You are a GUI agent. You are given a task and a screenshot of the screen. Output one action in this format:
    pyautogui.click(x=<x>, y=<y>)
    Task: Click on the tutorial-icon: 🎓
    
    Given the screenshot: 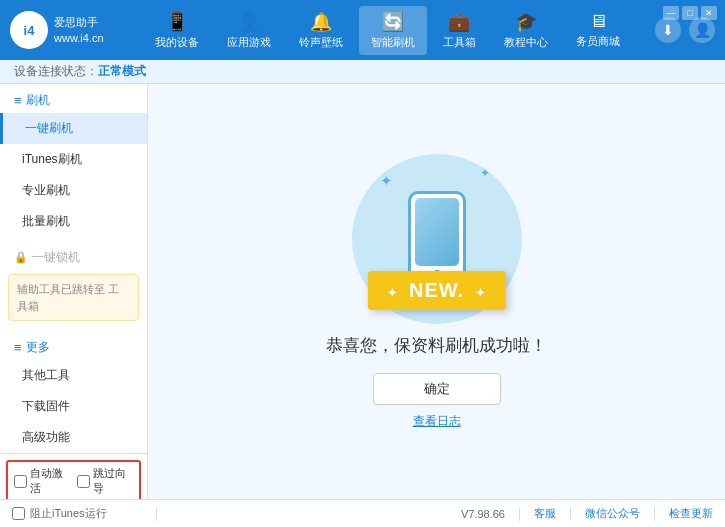 What is the action you would take?
    pyautogui.click(x=526, y=22)
    